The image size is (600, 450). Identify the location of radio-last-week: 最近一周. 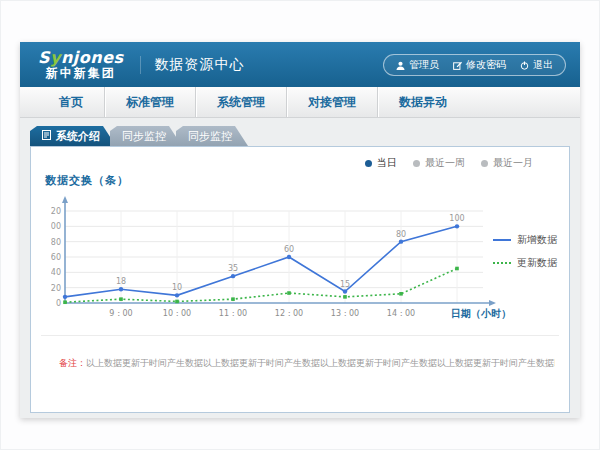
(439, 163).